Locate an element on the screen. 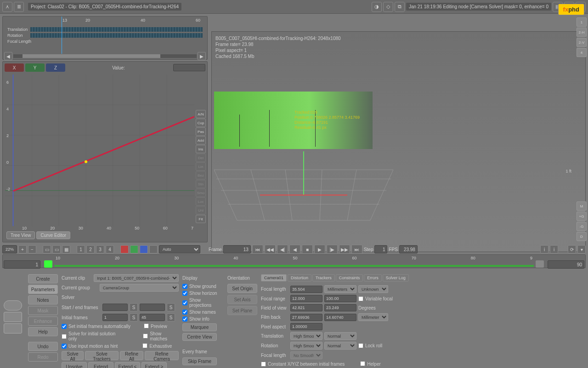  show-names-checkbox is located at coordinates (185, 312).